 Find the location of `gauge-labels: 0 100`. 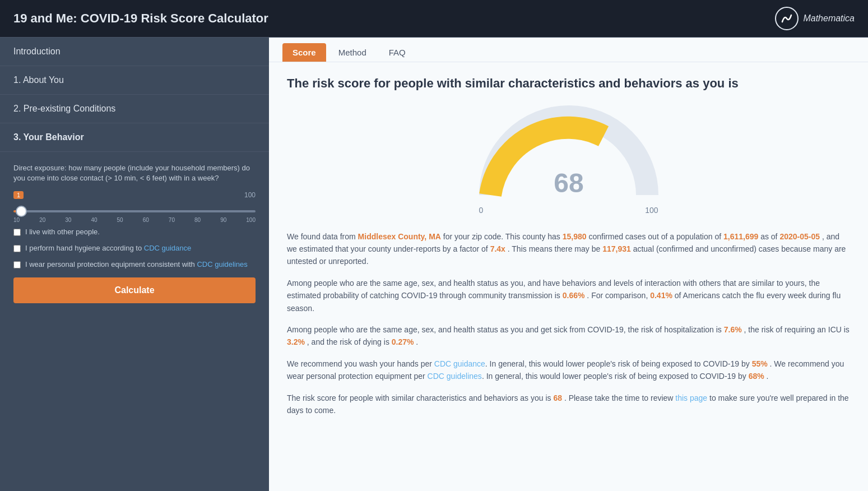

gauge-labels: 0 100 is located at coordinates (569, 210).